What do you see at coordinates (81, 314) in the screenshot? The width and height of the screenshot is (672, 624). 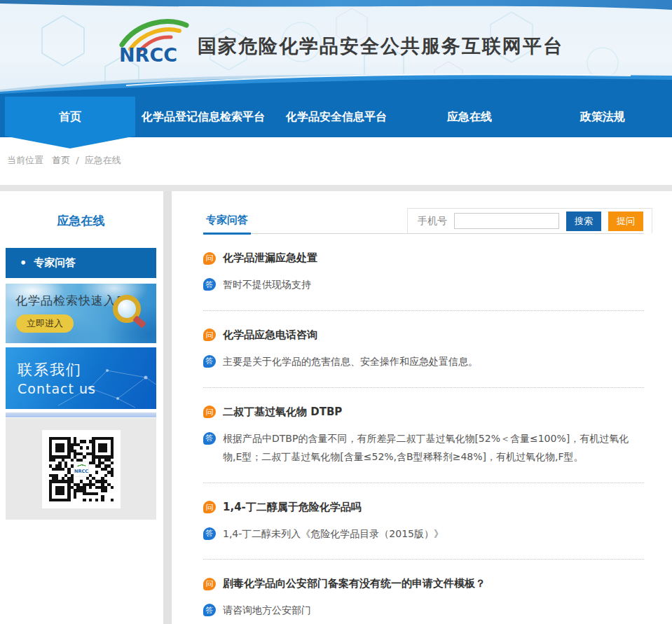 I see `chemical-search-banner: 化学品检索快速入口 立即进入` at bounding box center [81, 314].